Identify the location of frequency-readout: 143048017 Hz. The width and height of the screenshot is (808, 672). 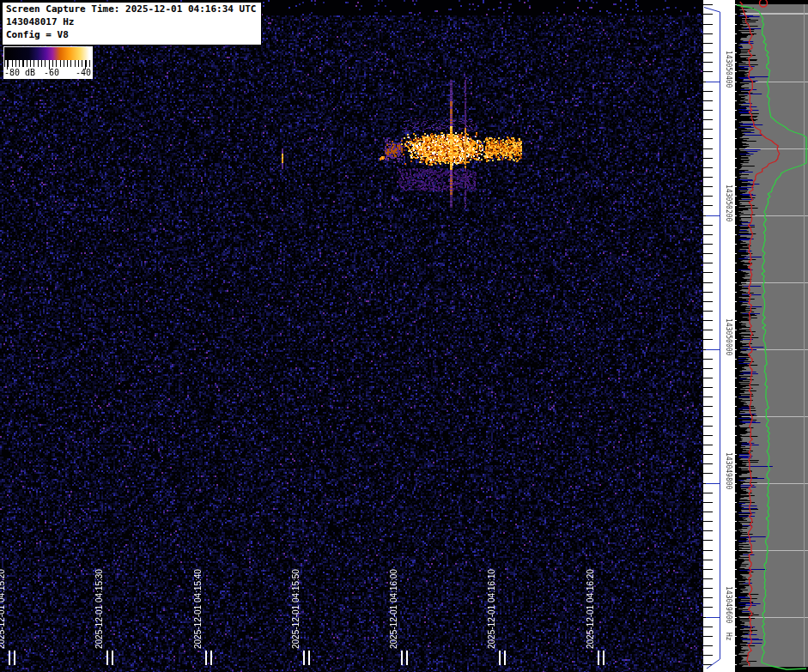
(131, 22).